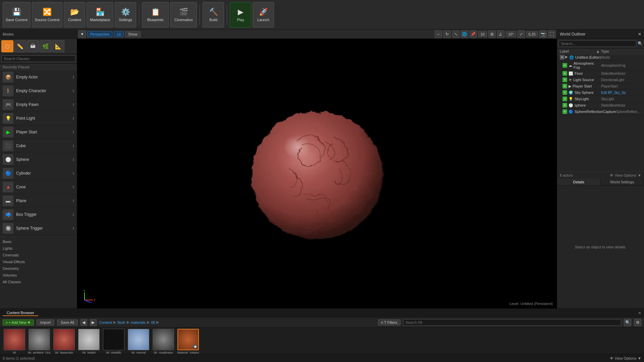 Image resolution: width=644 pixels, height=362 pixels. Describe the element at coordinates (465, 34) in the screenshot. I see `world-local-icon: 🌐` at that location.